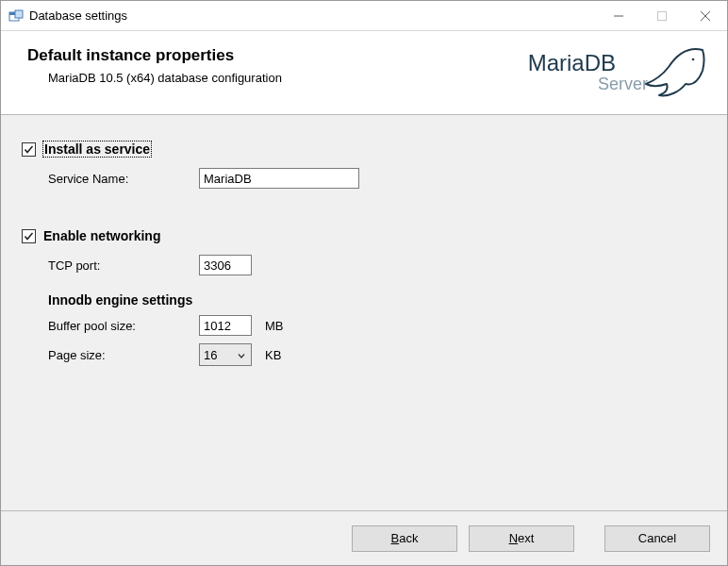 This screenshot has height=566, width=728. I want to click on page-size-label: Page size:, so click(124, 355).